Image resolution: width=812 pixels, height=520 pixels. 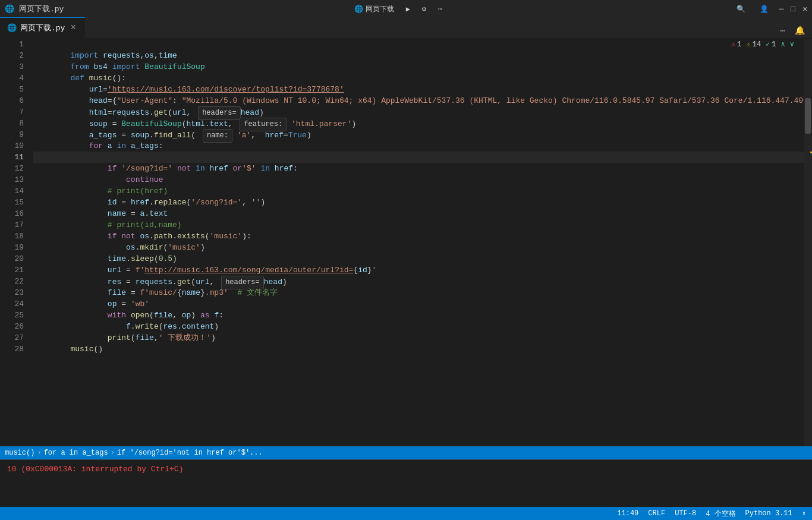 I want to click on line-num-13: 13, so click(x=13, y=179).